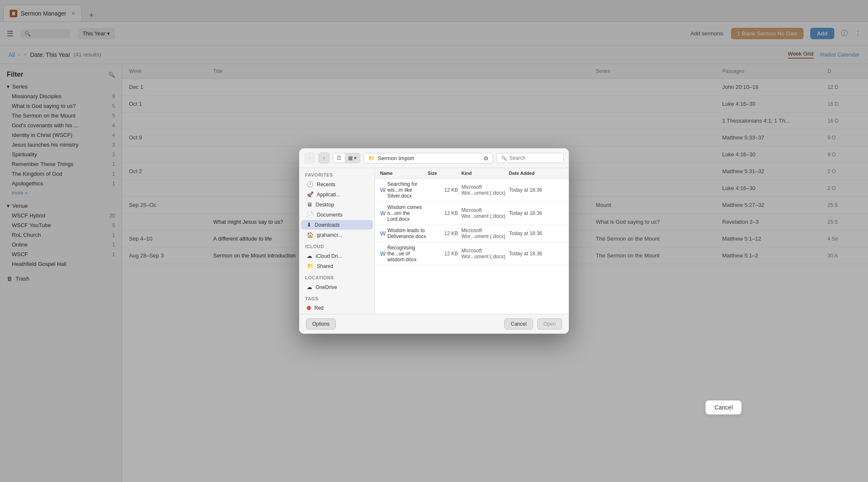  I want to click on file-name: WSearching for wis...m like Silver.docx, so click(404, 190).